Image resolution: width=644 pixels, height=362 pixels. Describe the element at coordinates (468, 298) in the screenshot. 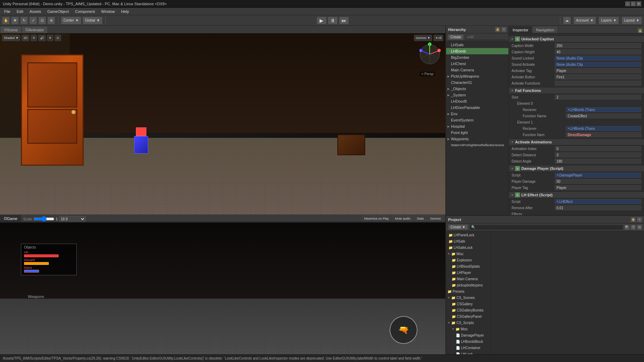

I see `folder-csscenes: ▼ 📁 CS_Scenes` at that location.